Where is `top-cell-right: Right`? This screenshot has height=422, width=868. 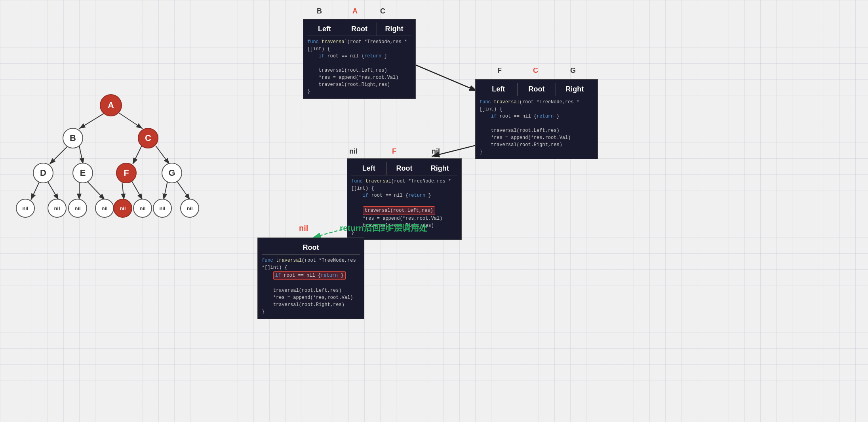
top-cell-right: Right is located at coordinates (394, 29).